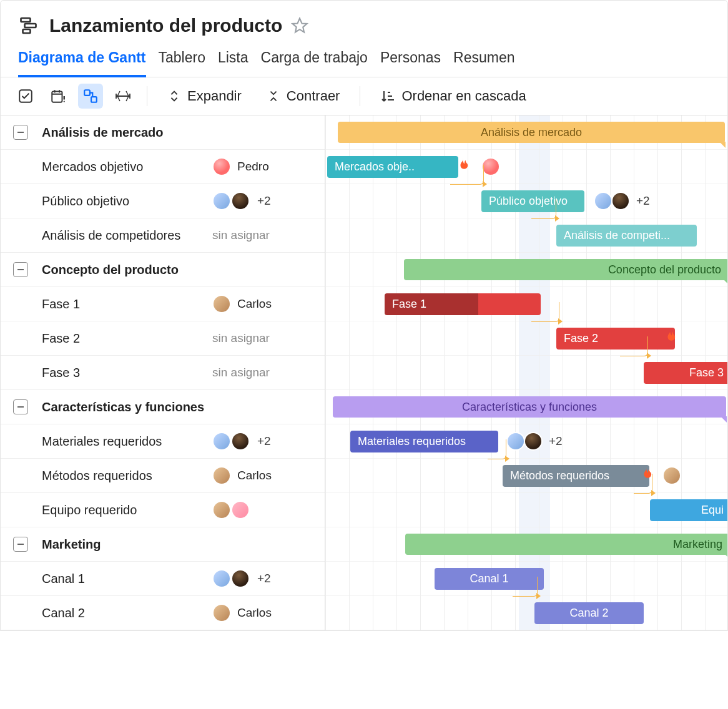 This screenshot has height=709, width=728. Describe the element at coordinates (627, 236) in the screenshot. I see `task-bar: Análisis de competi...` at that location.